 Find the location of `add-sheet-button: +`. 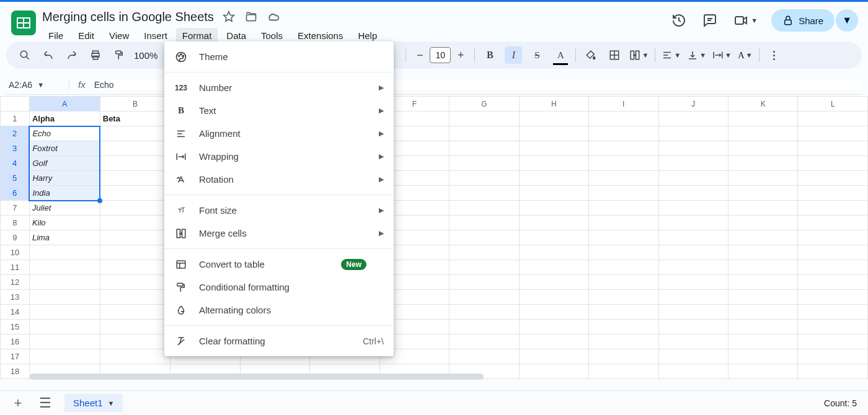

add-sheet-button: + is located at coordinates (18, 403).